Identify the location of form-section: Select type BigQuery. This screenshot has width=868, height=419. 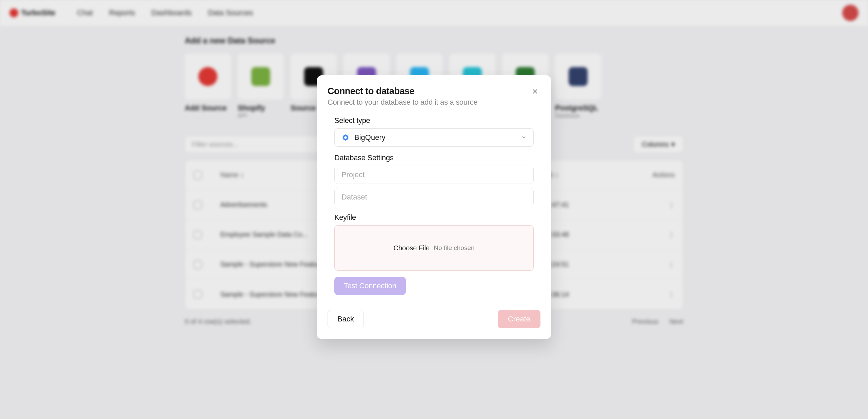
(434, 206).